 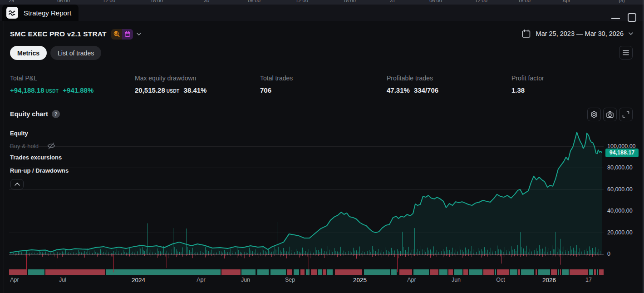 I want to click on metric-profit-factor: Profit factor 1.38, so click(x=528, y=84).